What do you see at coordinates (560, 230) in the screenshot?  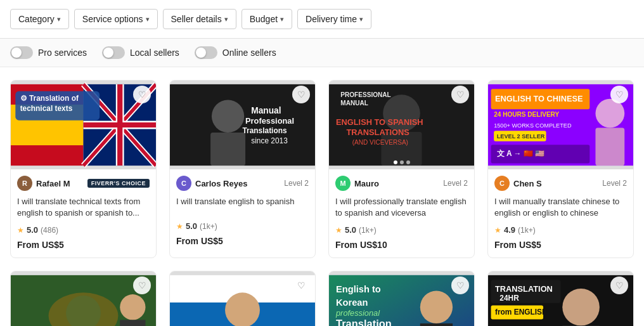 I see `card-rating: ★ 4.9 (1k+)` at bounding box center [560, 230].